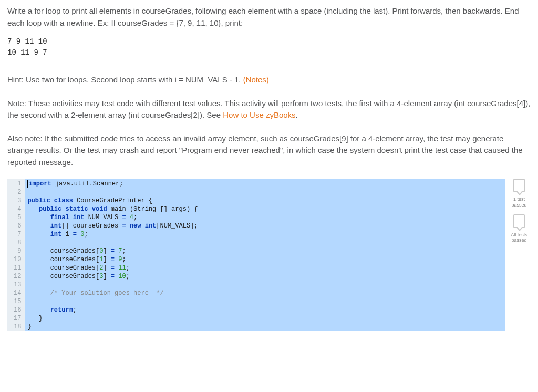 This screenshot has height=392, width=538. I want to click on example-output: 7 9 11 10 10 11 9 7, so click(269, 47).